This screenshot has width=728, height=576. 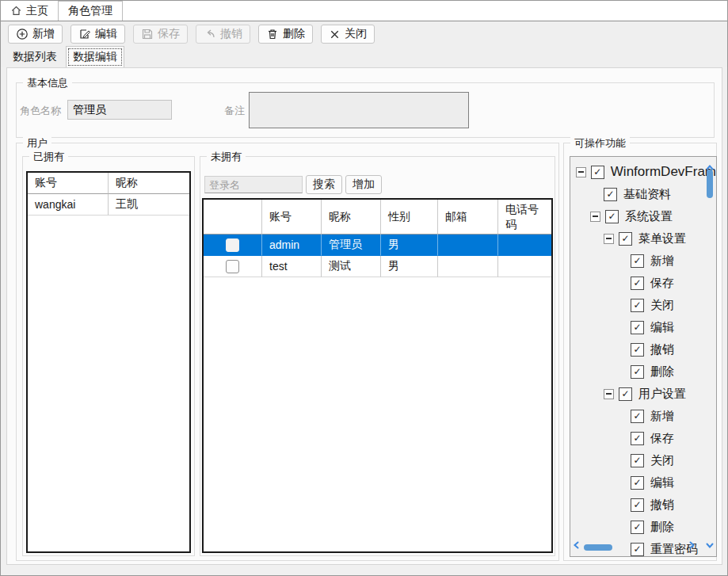 What do you see at coordinates (109, 184) in the screenshot?
I see `owned-table-header: 账号昵称` at bounding box center [109, 184].